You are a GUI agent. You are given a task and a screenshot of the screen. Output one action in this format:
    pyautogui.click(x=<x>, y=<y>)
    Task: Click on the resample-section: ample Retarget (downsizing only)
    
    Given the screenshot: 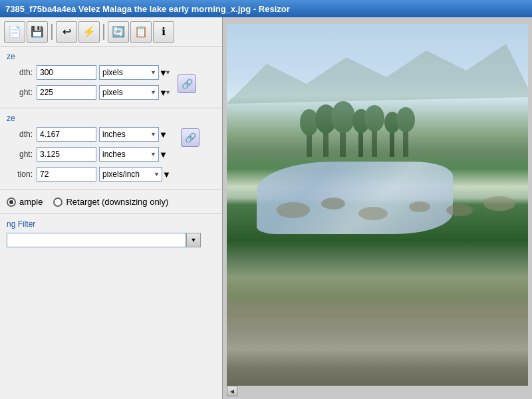 What is the action you would take?
    pyautogui.click(x=111, y=202)
    